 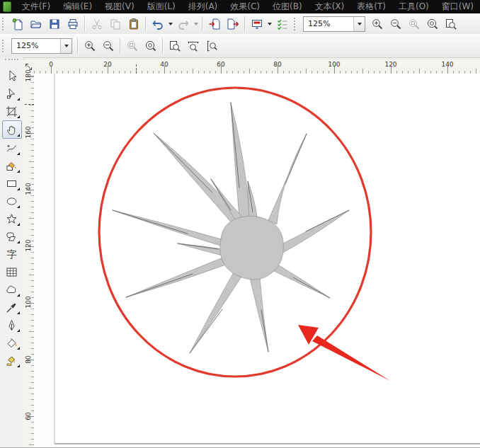 What do you see at coordinates (12, 93) in the screenshot?
I see `shape-tool` at bounding box center [12, 93].